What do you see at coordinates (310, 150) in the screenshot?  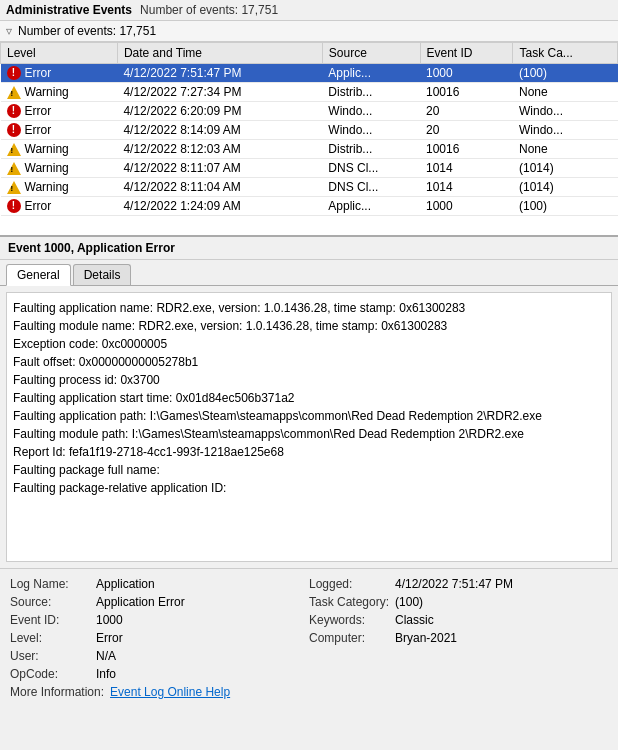 I see `table-row: Warning4/12/2022 8:12:03 AMDistrib...100…` at bounding box center [310, 150].